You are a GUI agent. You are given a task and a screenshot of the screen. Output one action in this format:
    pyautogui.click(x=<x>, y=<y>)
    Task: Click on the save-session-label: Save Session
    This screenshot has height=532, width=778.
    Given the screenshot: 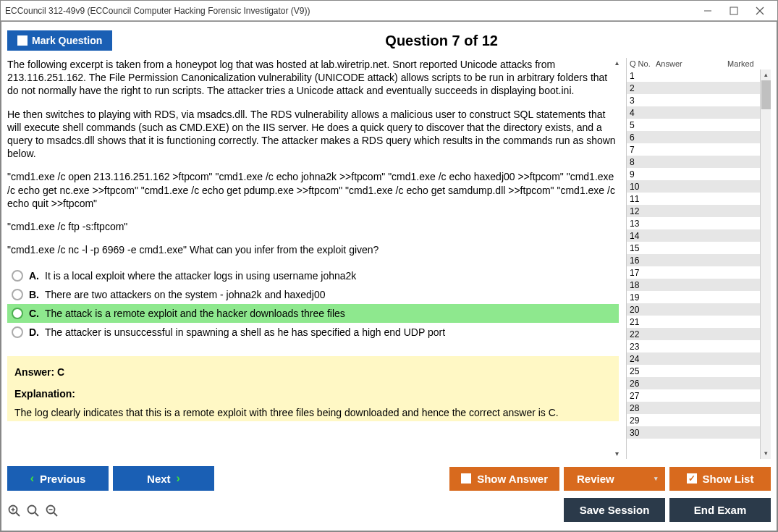 What is the action you would take?
    pyautogui.click(x=615, y=510)
    